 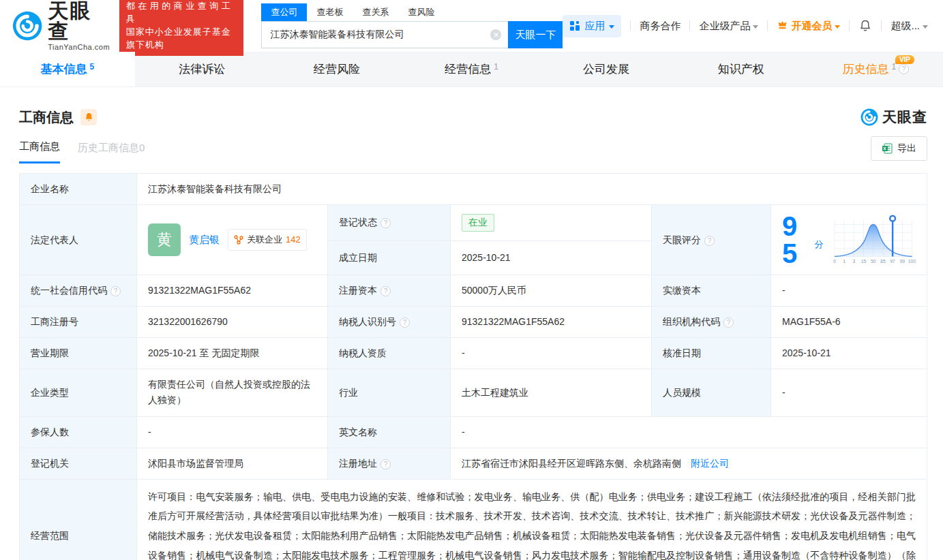 What do you see at coordinates (532, 189) in the screenshot?
I see `field-value: 江苏沐泰智能装备科技有限公司` at bounding box center [532, 189].